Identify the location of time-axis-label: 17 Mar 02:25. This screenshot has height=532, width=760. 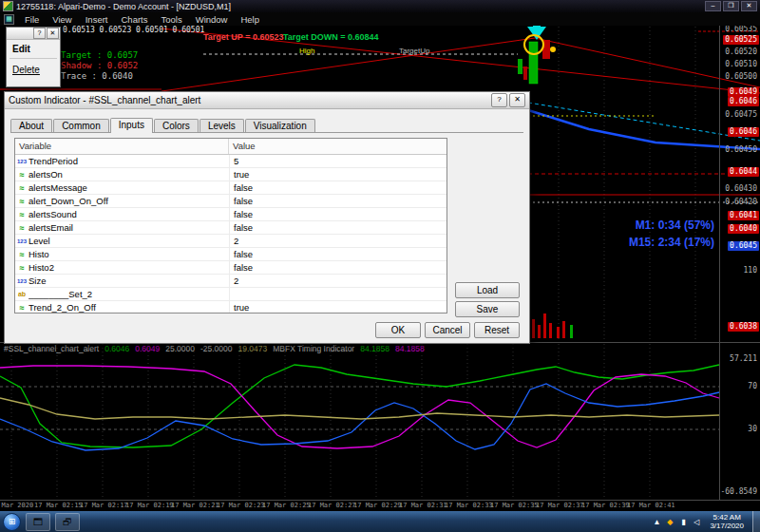
(285, 505).